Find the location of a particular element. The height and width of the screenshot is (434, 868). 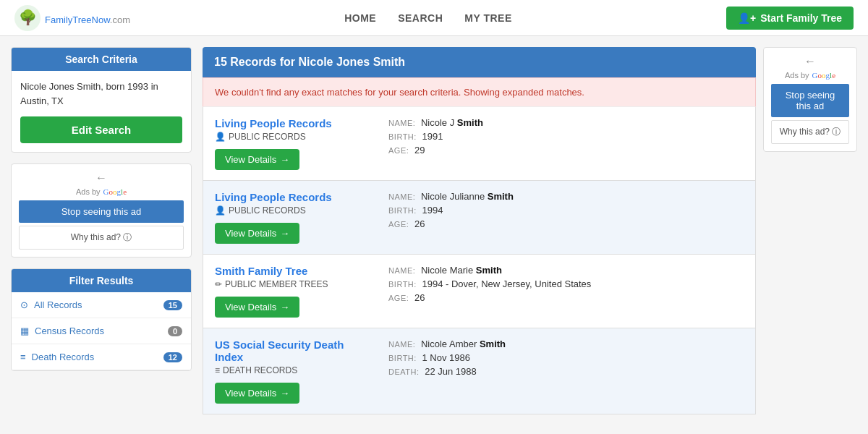

arrow-icon-3: → is located at coordinates (285, 307).